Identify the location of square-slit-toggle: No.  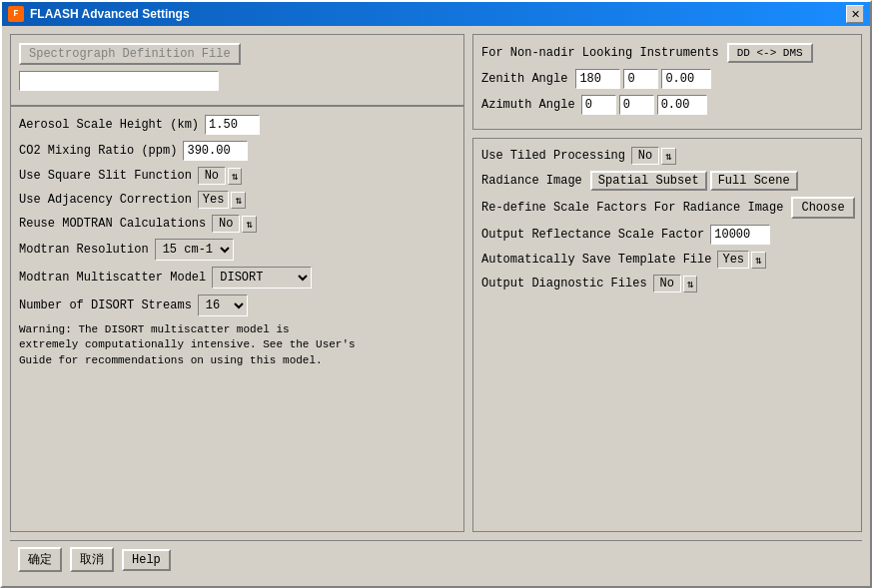
(212, 176).